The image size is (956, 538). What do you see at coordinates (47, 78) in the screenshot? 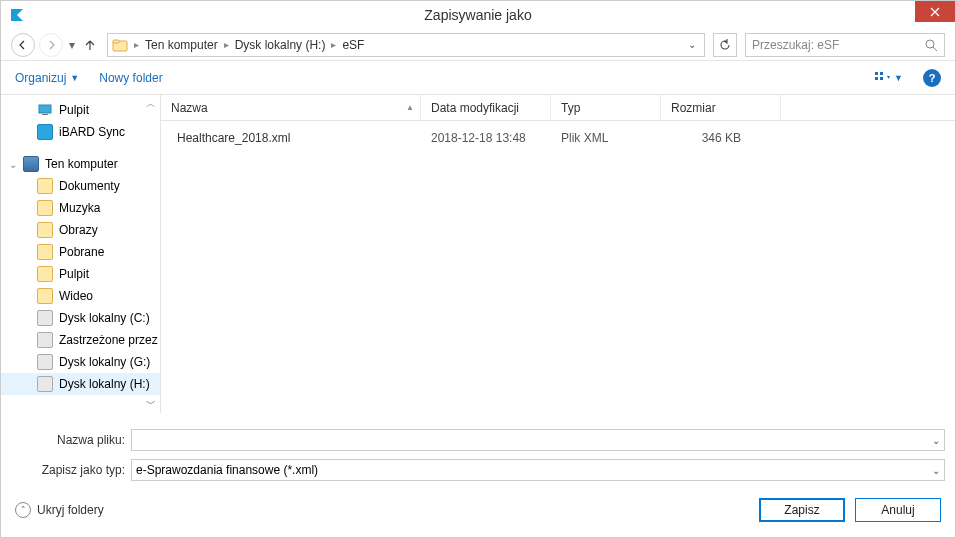
I see `organize-button: Organizuj ▼` at bounding box center [47, 78].